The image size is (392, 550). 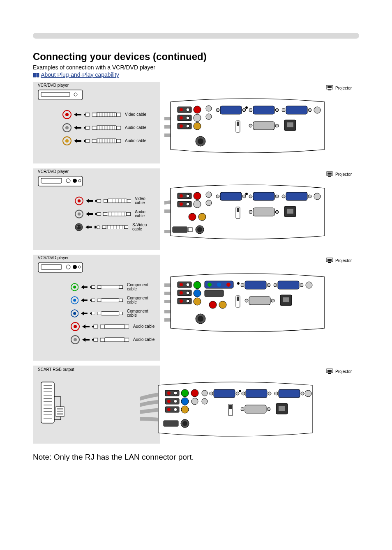 What do you see at coordinates (113, 313) in the screenshot?
I see `cable-row: Component cable` at bounding box center [113, 313].